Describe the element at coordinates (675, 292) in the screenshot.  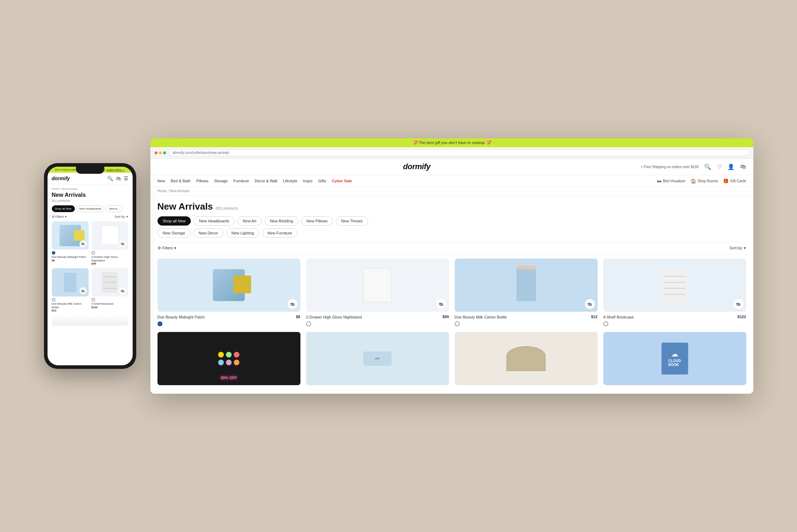
I see `product-card-bookcase: 🛍 4-Shelf Bookcase $122` at that location.